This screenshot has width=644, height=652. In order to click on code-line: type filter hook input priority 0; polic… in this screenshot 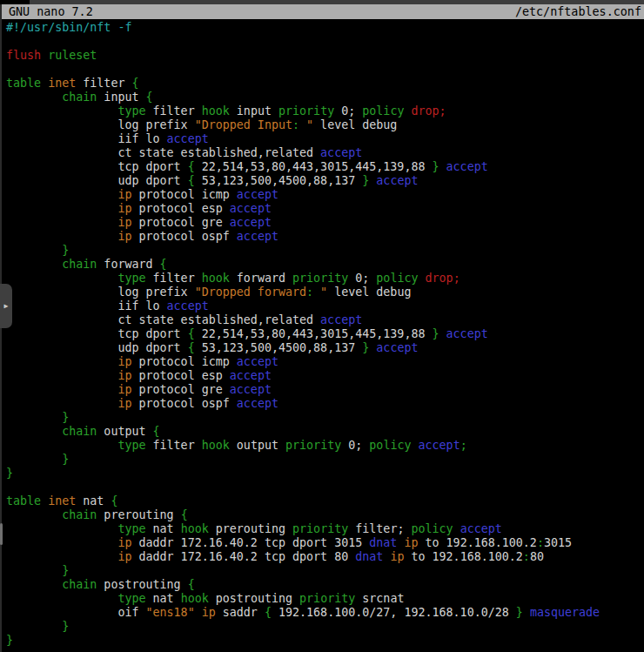, I will do `click(303, 111)`.